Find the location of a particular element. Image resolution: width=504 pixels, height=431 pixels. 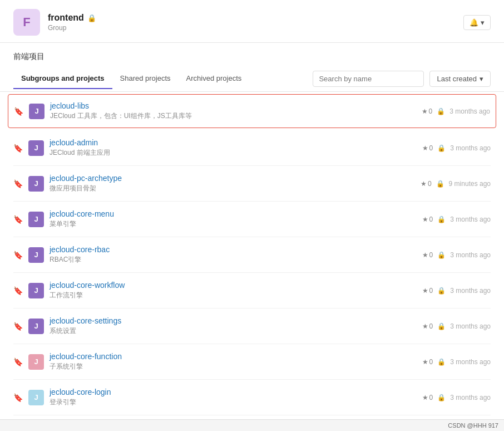

group-name: frontend 🔒 is located at coordinates (72, 18).